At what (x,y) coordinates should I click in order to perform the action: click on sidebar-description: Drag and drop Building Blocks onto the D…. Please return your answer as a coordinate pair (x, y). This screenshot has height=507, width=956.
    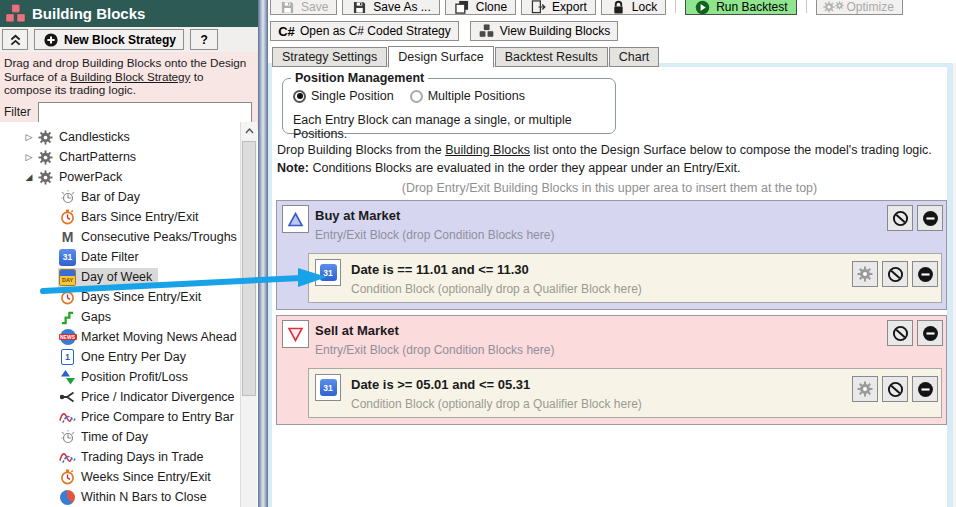
    Looking at the image, I should click on (129, 76).